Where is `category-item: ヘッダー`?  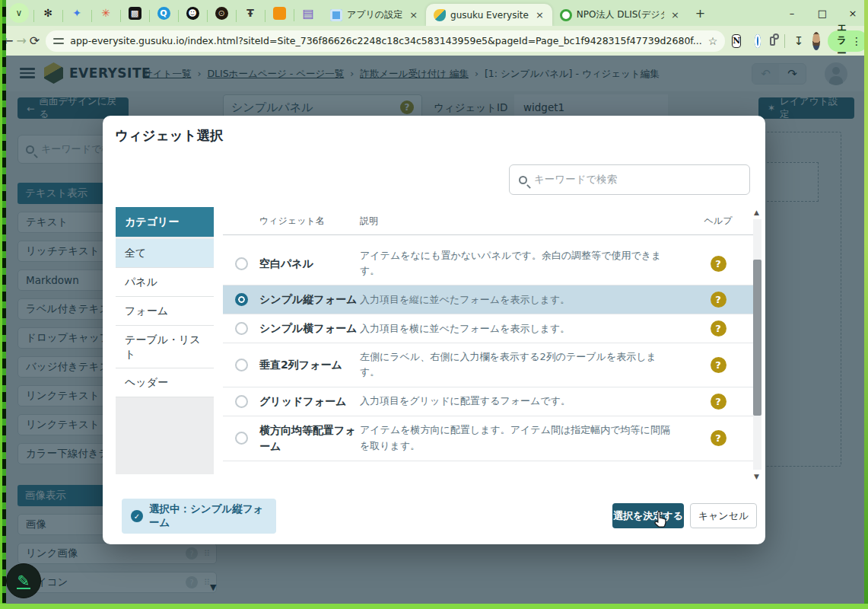
category-item: ヘッダー is located at coordinates (164, 383).